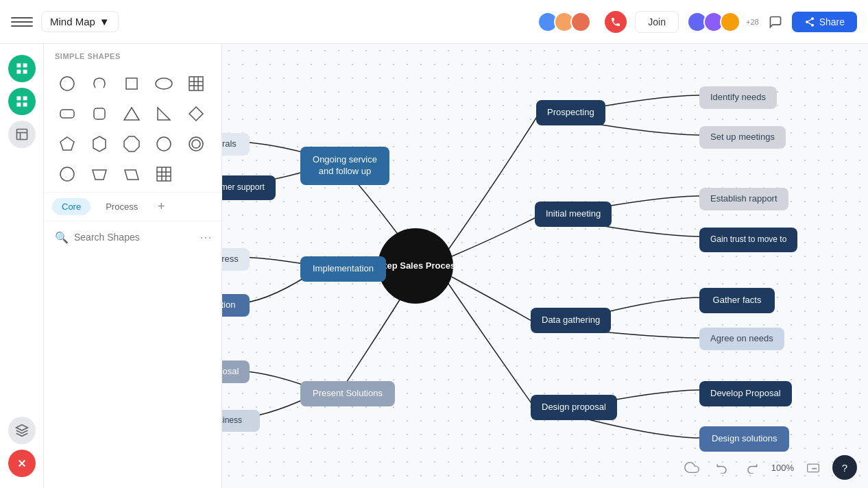  I want to click on undo-button, so click(722, 467).